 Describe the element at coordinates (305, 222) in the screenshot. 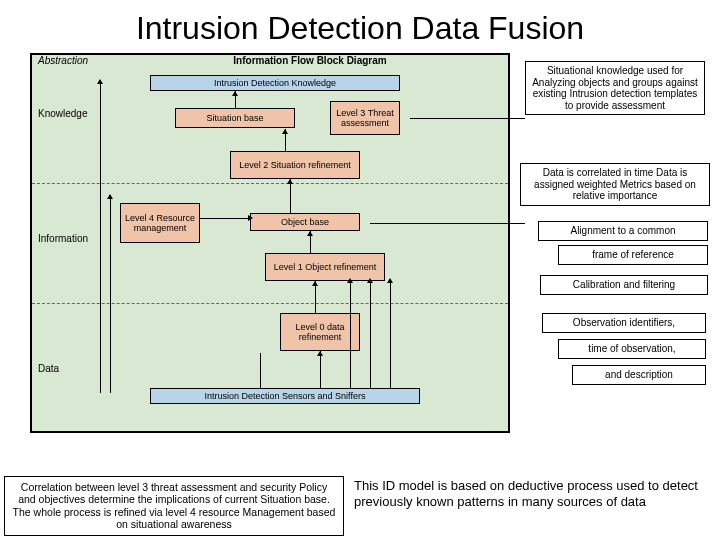

I see `block-object-base: Object base` at that location.